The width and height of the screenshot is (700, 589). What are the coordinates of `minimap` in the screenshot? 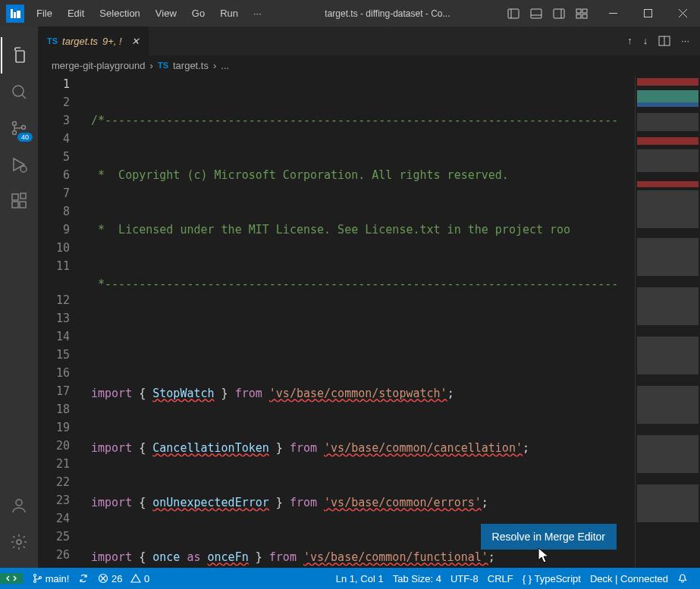 It's located at (667, 321).